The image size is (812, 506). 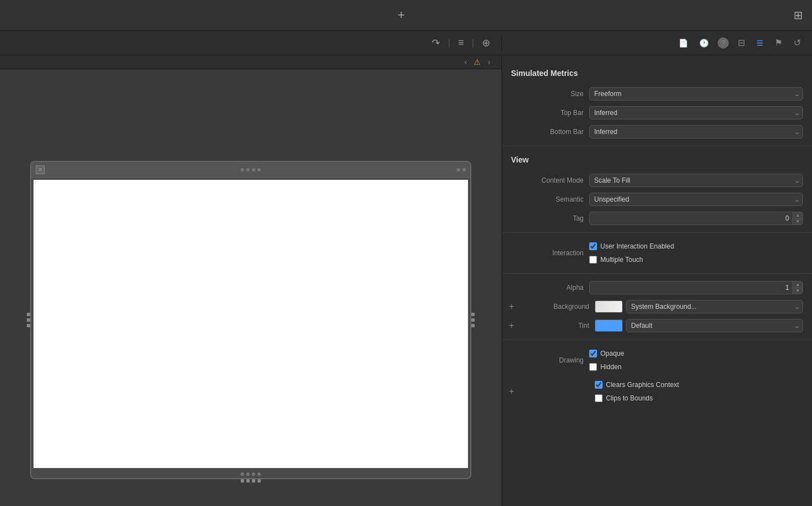 What do you see at coordinates (637, 246) in the screenshot?
I see `user-interaction-label: User Interaction Enabled` at bounding box center [637, 246].